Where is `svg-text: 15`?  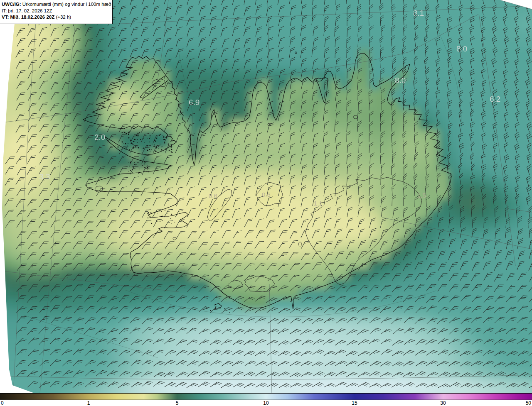
svg-text: 15 is located at coordinates (355, 403).